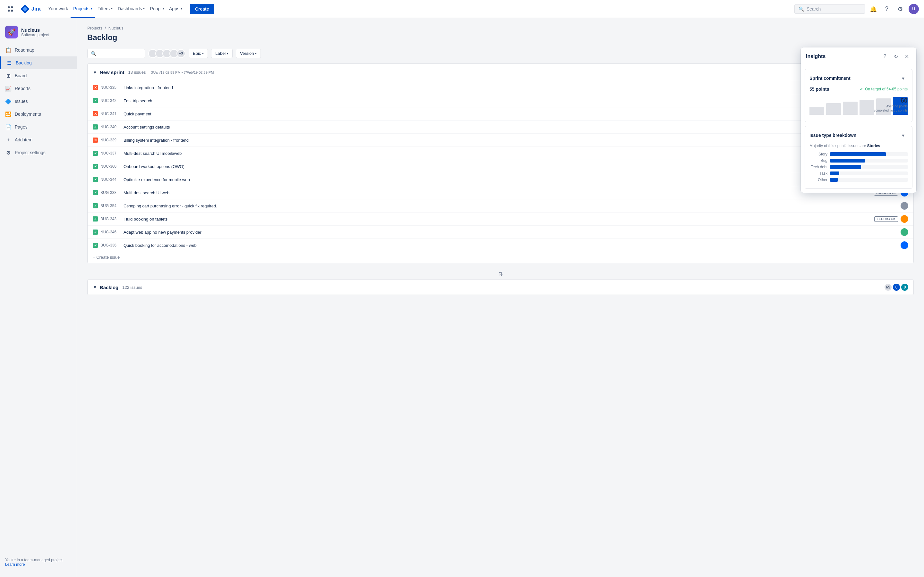  I want to click on breakdown-bar-bg, so click(869, 161).